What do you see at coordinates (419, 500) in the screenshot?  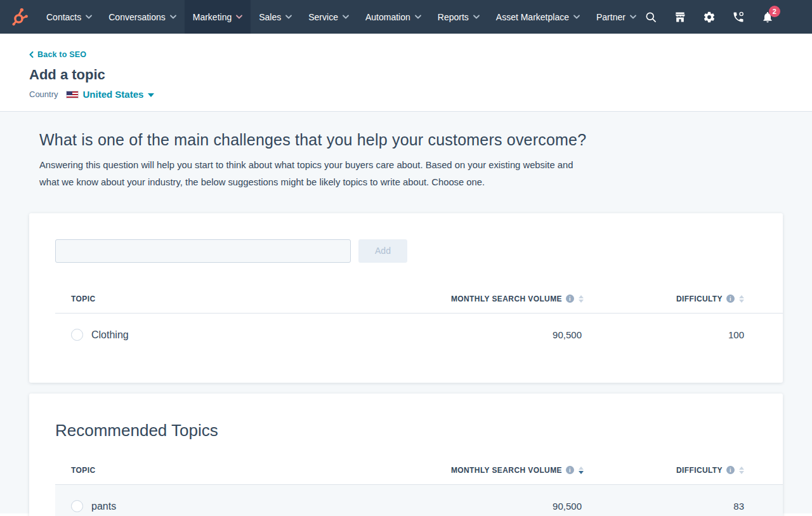 I see `table-row: pants 90,500 83` at bounding box center [419, 500].